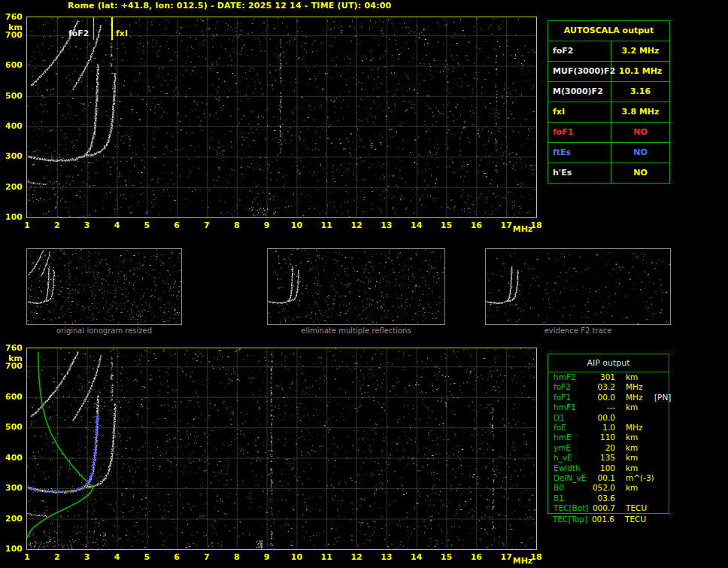  What do you see at coordinates (578, 331) in the screenshot?
I see `thumbnail-caption-f2: evidence F2 trace` at bounding box center [578, 331].